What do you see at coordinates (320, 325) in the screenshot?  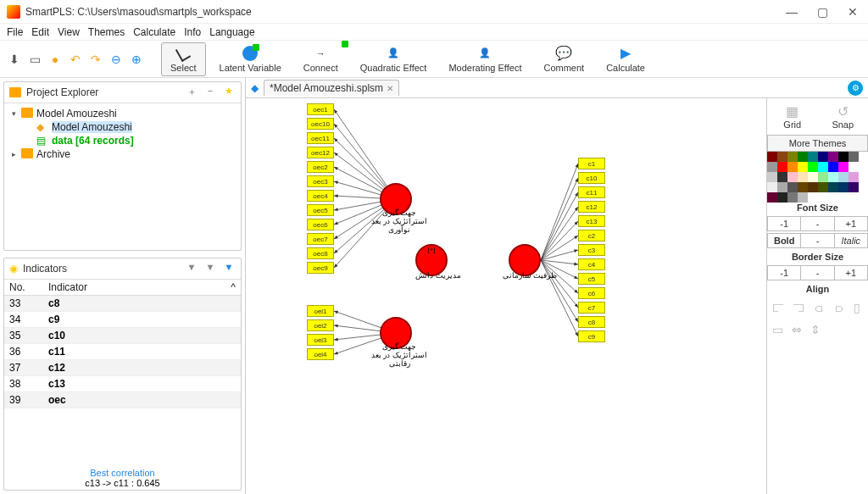 I see `indicator-oei2: oei2` at bounding box center [320, 325].